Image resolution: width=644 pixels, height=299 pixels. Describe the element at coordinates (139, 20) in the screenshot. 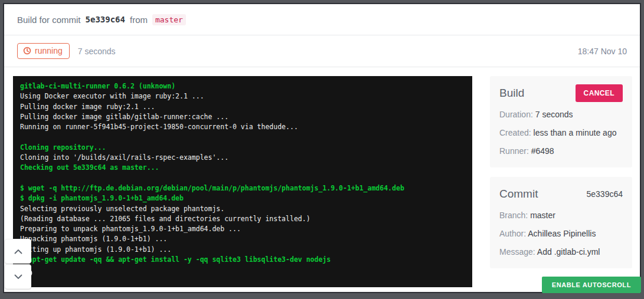

I see `header-from-label: from` at that location.